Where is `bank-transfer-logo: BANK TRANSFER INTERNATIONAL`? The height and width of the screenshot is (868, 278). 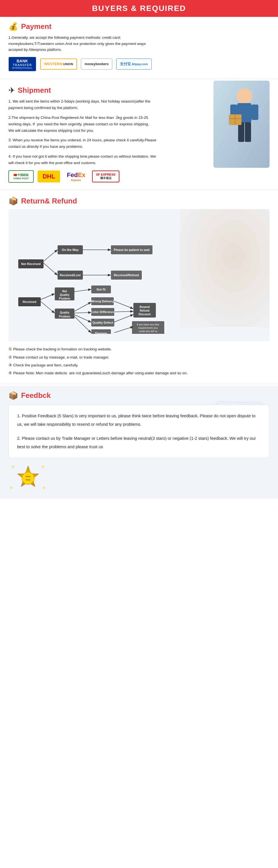
bank-transfer-logo: BANK TRANSFER INTERNATIONAL is located at coordinates (22, 64).